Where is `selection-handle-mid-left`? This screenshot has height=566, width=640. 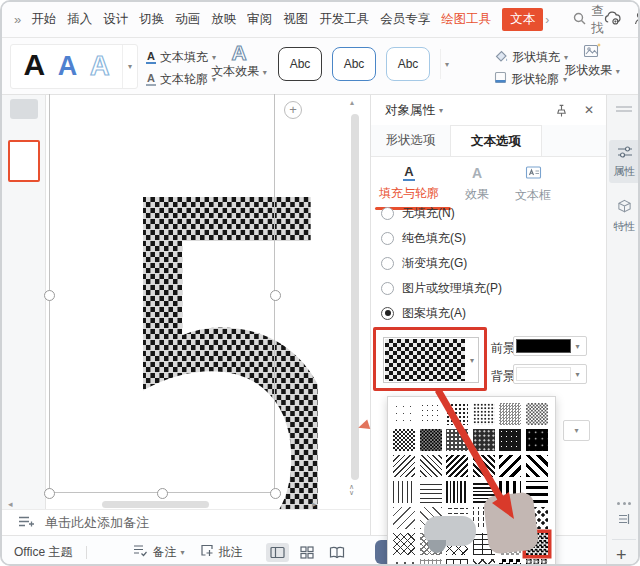
selection-handle-mid-left is located at coordinates (50, 296).